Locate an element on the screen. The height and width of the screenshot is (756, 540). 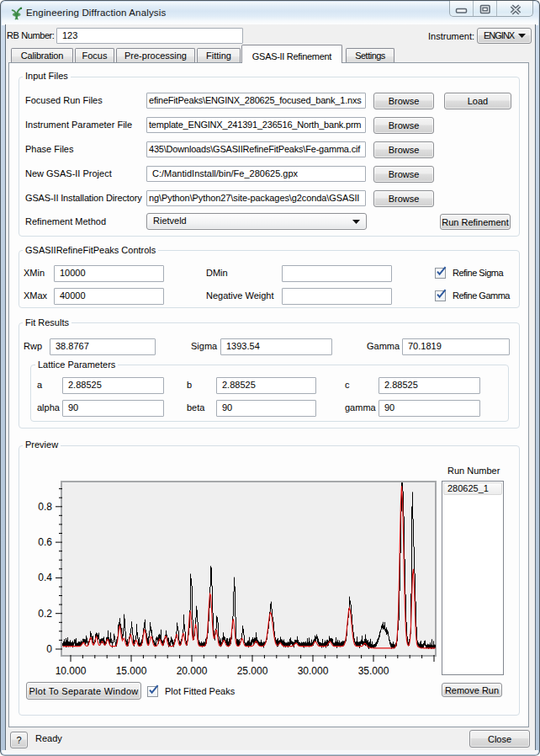
svg-text: 0 is located at coordinates (49, 649).